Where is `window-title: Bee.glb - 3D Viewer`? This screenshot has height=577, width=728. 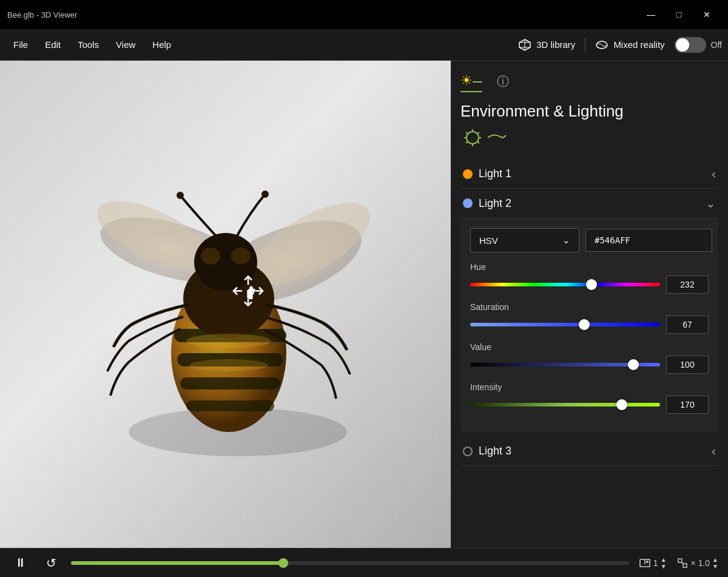
window-title: Bee.glb - 3D Viewer is located at coordinates (42, 15).